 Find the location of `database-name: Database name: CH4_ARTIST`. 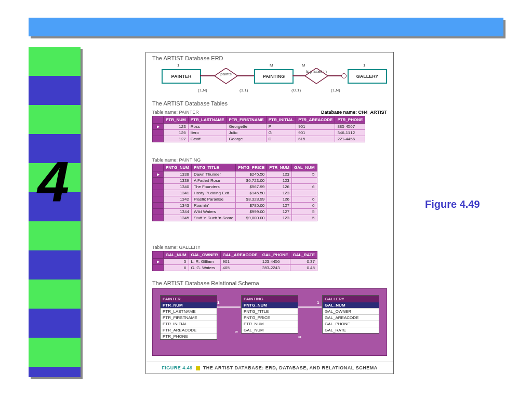

database-name: Database name: CH4_ARTIST is located at coordinates (354, 112).